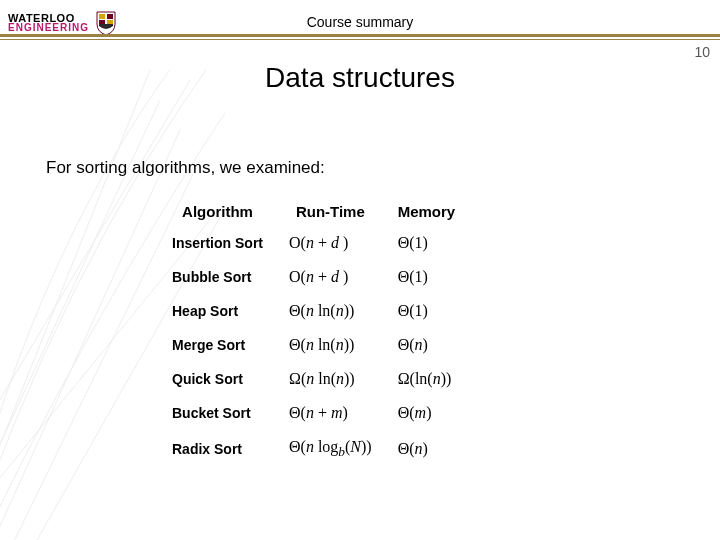 This screenshot has height=540, width=720. Describe the element at coordinates (218, 311) in the screenshot. I see `cell-algorithm: Heap Sort` at that location.